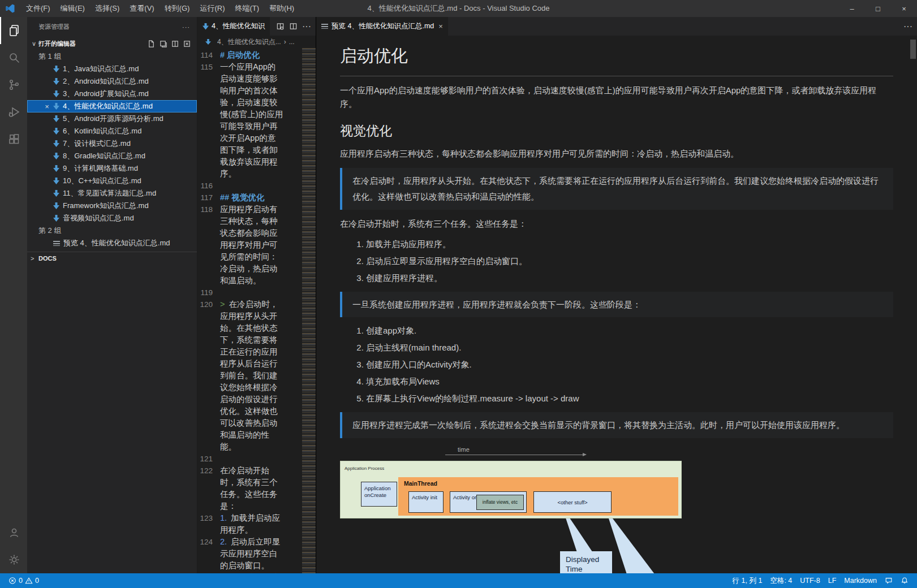  What do you see at coordinates (617, 60) in the screenshot?
I see `preview-h1: 启动优化` at bounding box center [617, 60].